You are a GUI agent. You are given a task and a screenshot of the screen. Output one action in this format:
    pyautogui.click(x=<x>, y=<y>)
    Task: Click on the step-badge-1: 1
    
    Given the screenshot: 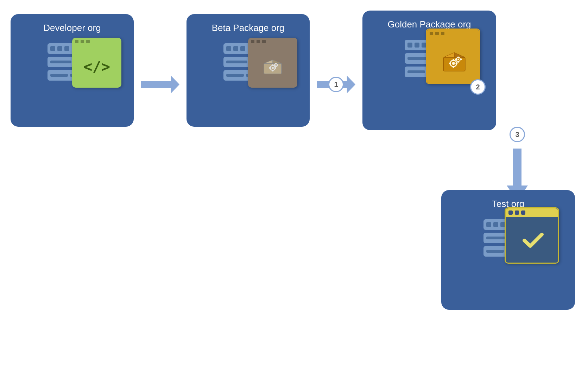 What is the action you would take?
    pyautogui.click(x=336, y=84)
    